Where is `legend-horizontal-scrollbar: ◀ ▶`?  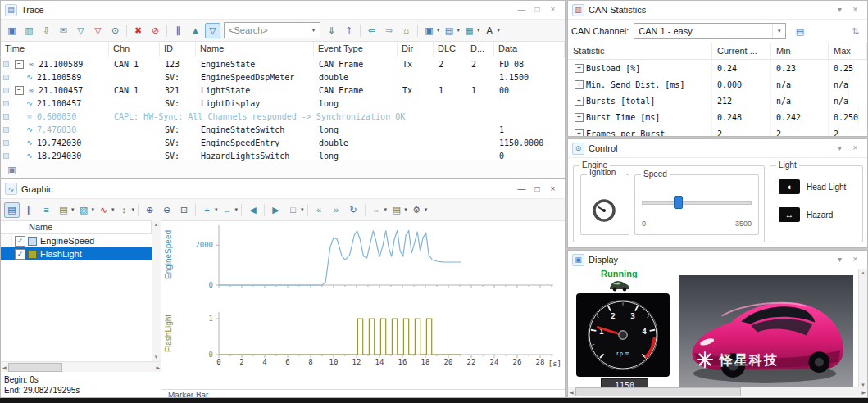
legend-horizontal-scrollbar: ◀ ▶ is located at coordinates (81, 367).